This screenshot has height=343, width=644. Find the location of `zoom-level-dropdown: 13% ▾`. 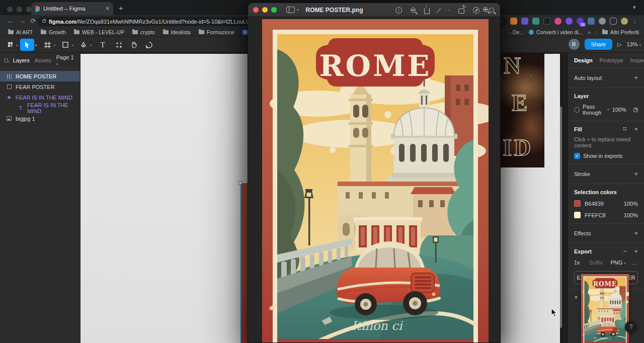

zoom-level-dropdown: 13% ▾ is located at coordinates (634, 44).